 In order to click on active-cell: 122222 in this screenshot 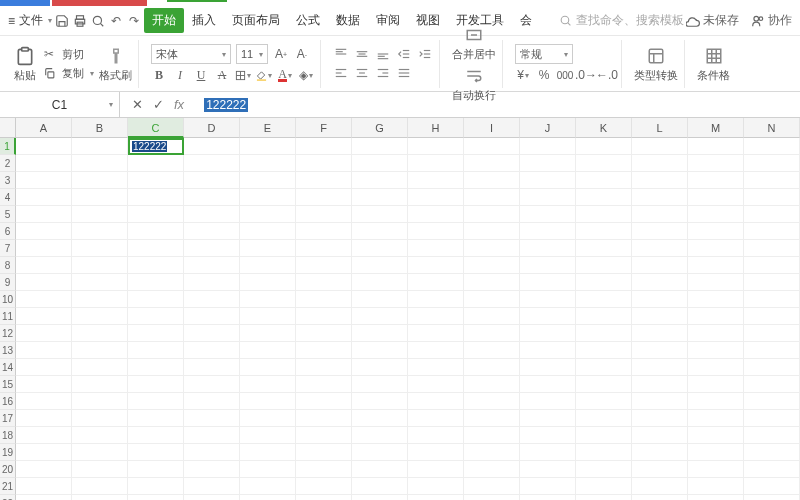, I will do `click(156, 146)`.